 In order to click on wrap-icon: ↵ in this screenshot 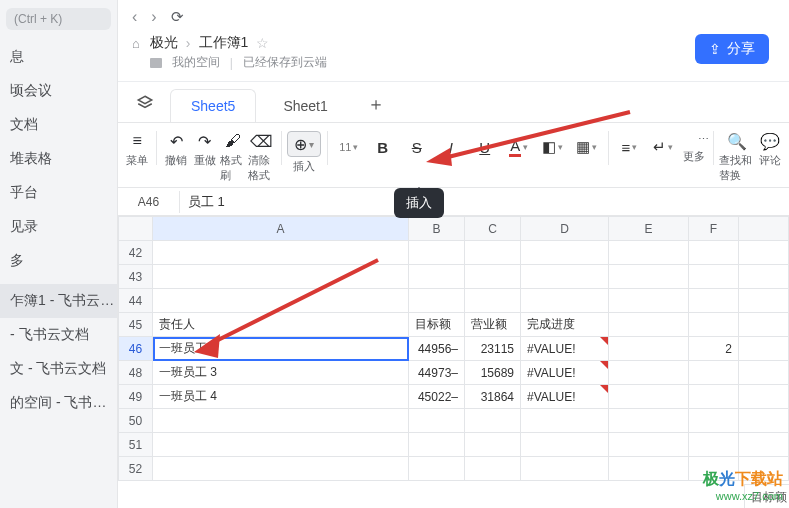, I will do `click(660, 147)`.